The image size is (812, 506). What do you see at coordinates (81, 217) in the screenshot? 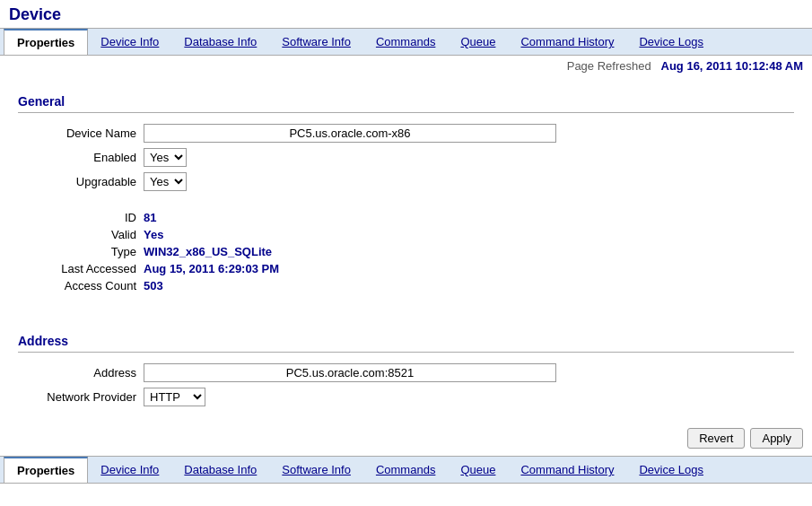
I see `id-label: ID` at bounding box center [81, 217].